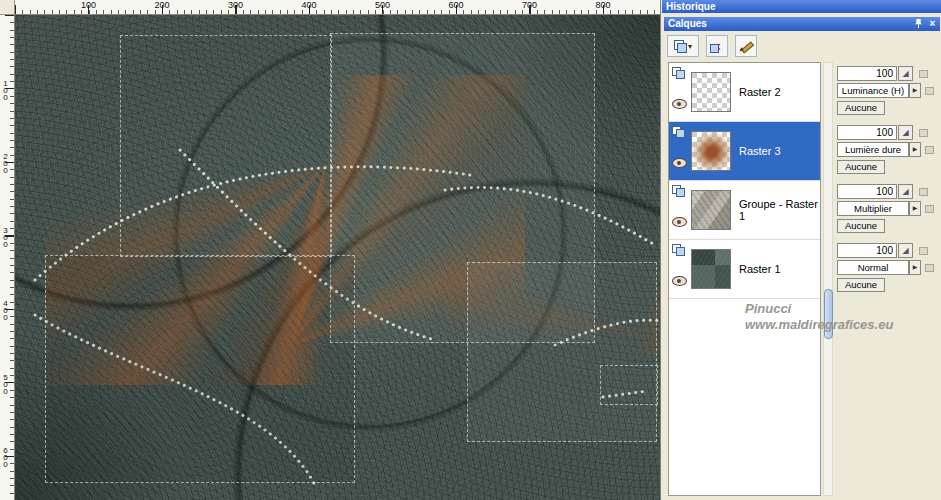 Image resolution: width=941 pixels, height=500 pixels. Describe the element at coordinates (932, 24) in the screenshot. I see `close-icon: ×` at that location.